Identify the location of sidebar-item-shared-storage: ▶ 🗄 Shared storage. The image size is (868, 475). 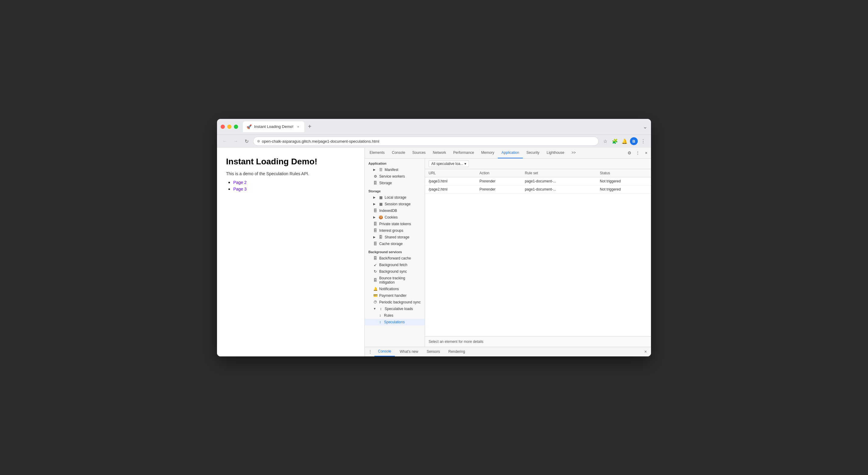
(395, 237).